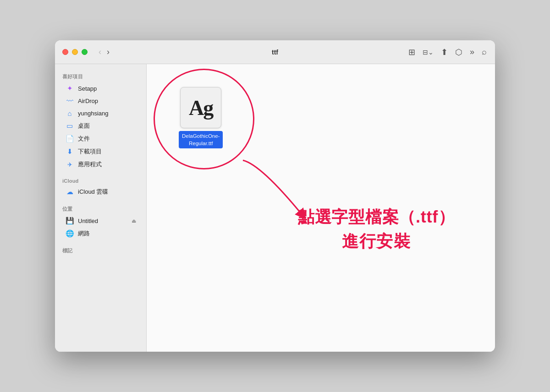 This screenshot has width=550, height=392. What do you see at coordinates (447, 52) in the screenshot?
I see `toolbar-right: ⊞ ⊟⌄ ⬆ ⬡ » ⌕` at bounding box center [447, 52].